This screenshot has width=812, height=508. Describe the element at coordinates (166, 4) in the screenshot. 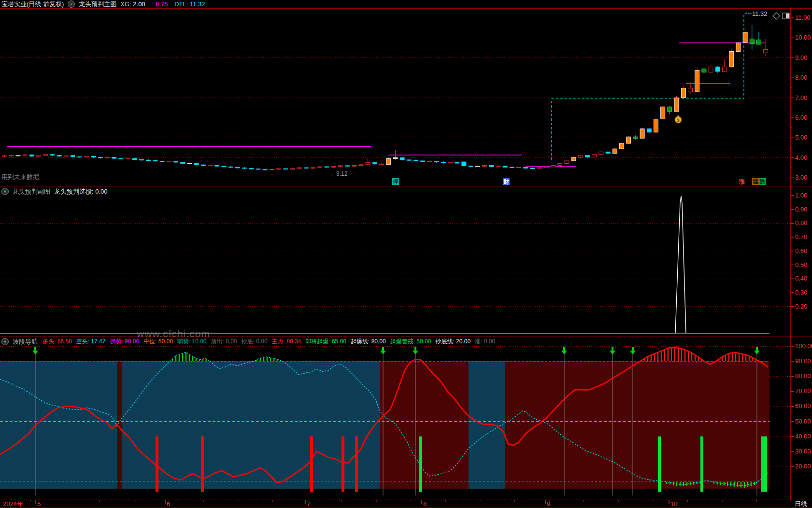

I see `main-indicator-values: XG: 2.00: 9.75DTL: 11.32` at that location.